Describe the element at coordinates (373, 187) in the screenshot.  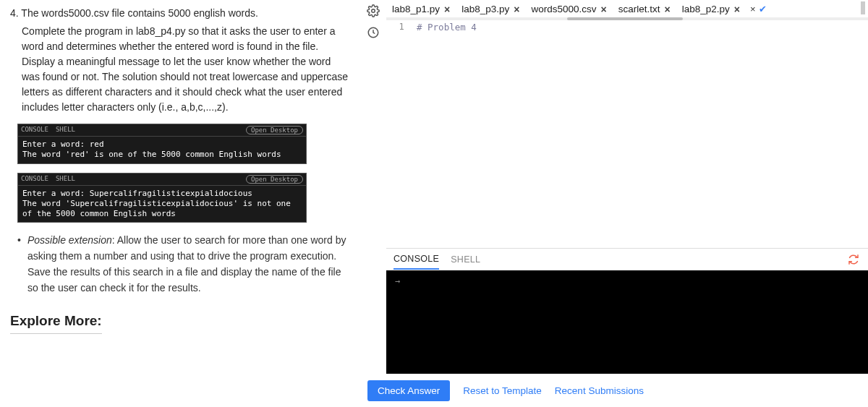
I see `vertical-toolbar` at that location.